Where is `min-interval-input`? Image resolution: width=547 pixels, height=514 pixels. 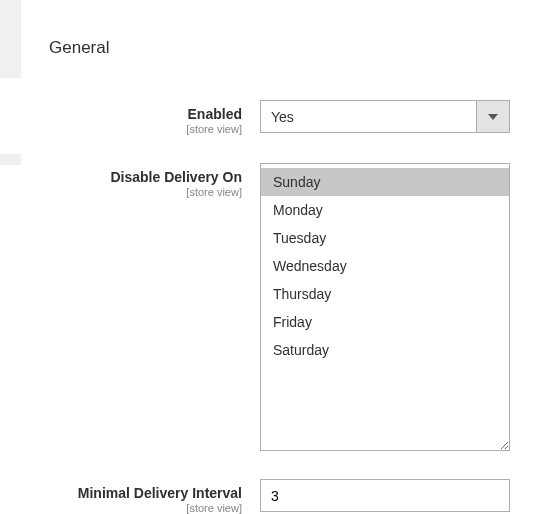 min-interval-input is located at coordinates (385, 496).